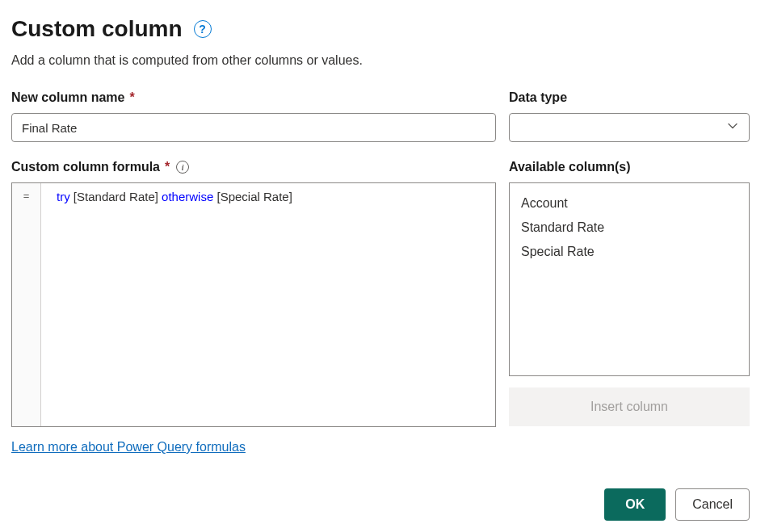  Describe the element at coordinates (629, 252) in the screenshot. I see `list-item: Special Rate` at that location.